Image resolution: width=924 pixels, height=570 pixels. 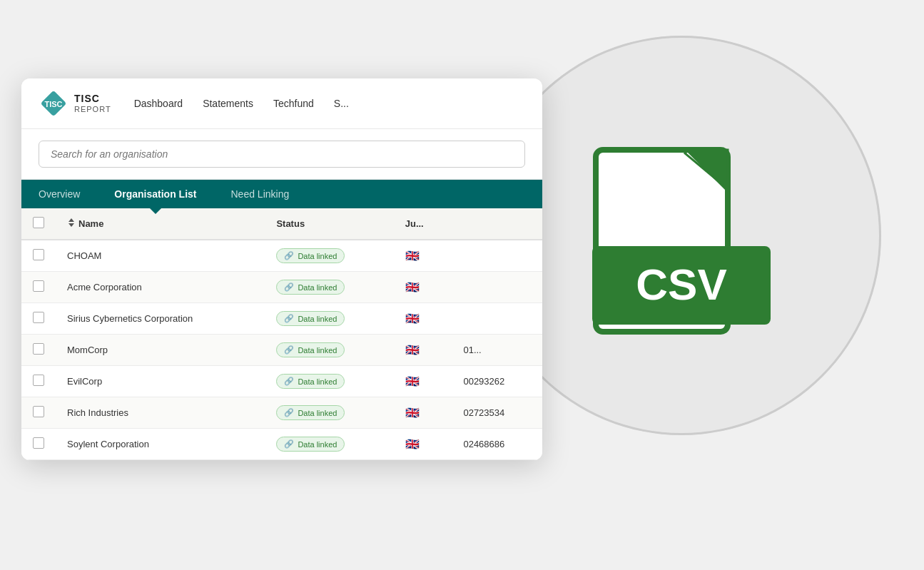 What do you see at coordinates (93, 103) in the screenshot?
I see `logo-text: TISC REPORT` at bounding box center [93, 103].